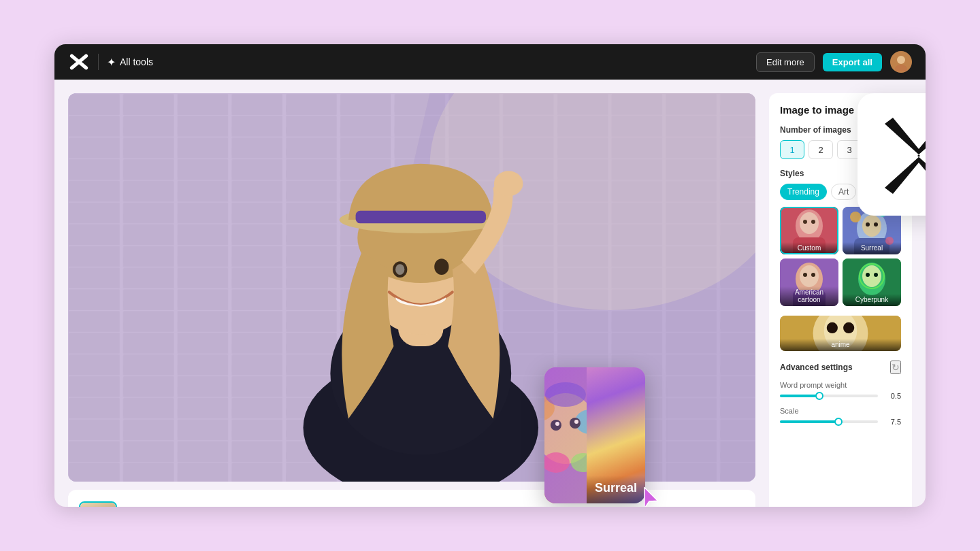  Describe the element at coordinates (809, 422) in the screenshot. I see `scale-fill` at that location.